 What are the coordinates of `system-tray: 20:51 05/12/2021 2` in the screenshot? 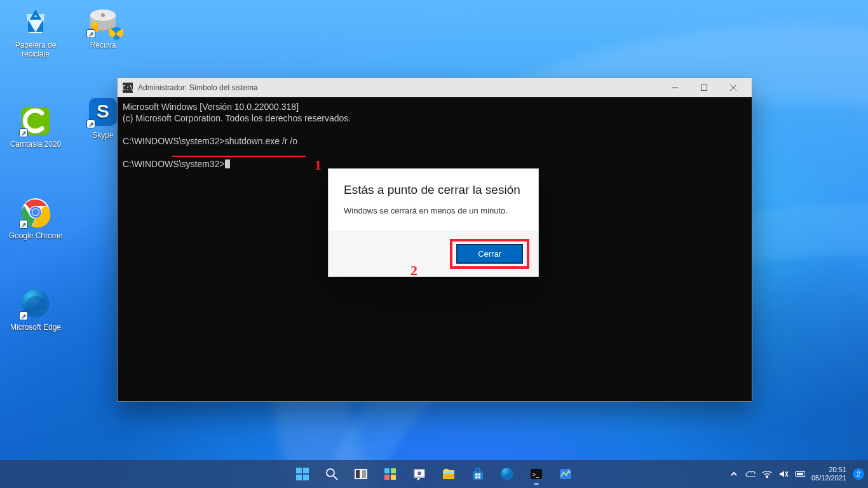 It's located at (797, 474).